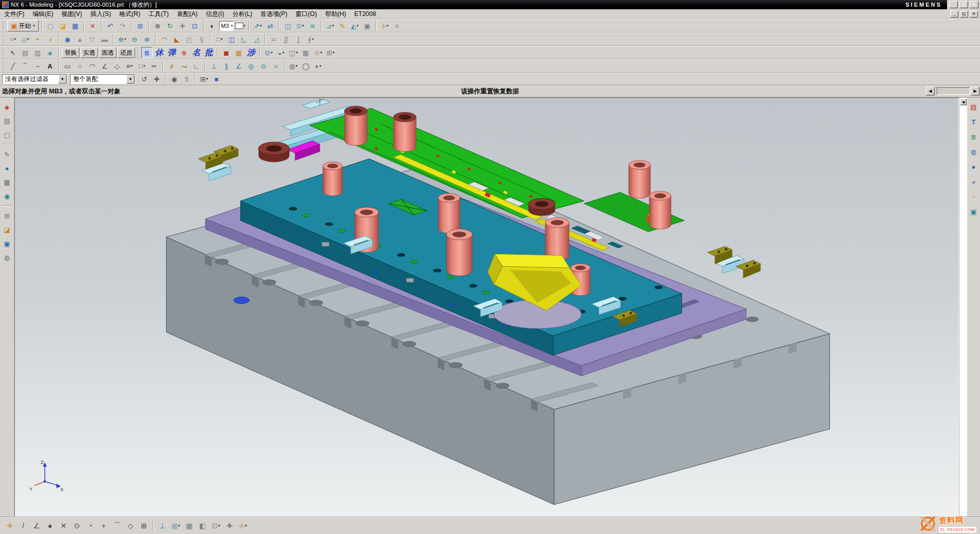 The height and width of the screenshot is (534, 980). Describe the element at coordinates (196, 66) in the screenshot. I see `make-corner-button: ∟` at that location.